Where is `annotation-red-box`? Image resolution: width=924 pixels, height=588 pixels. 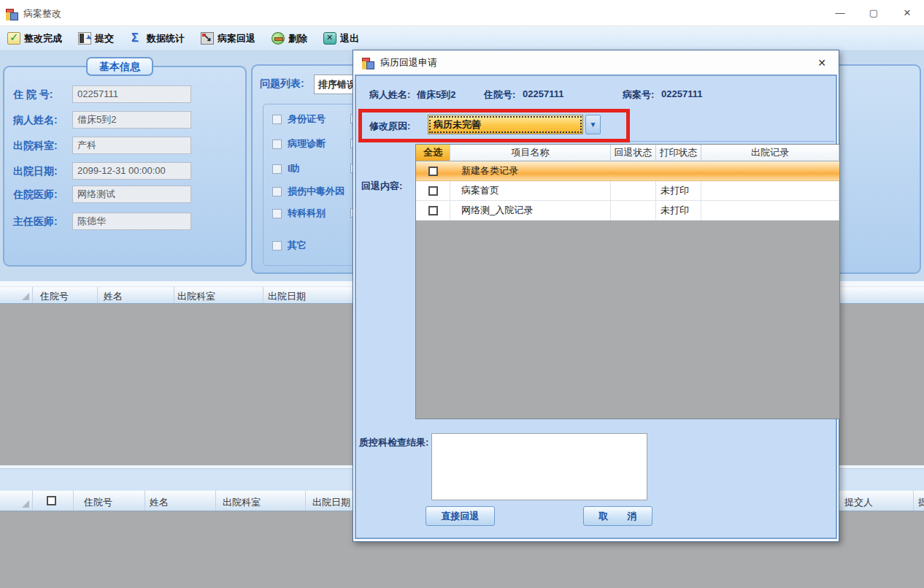
annotation-red-box is located at coordinates (494, 126).